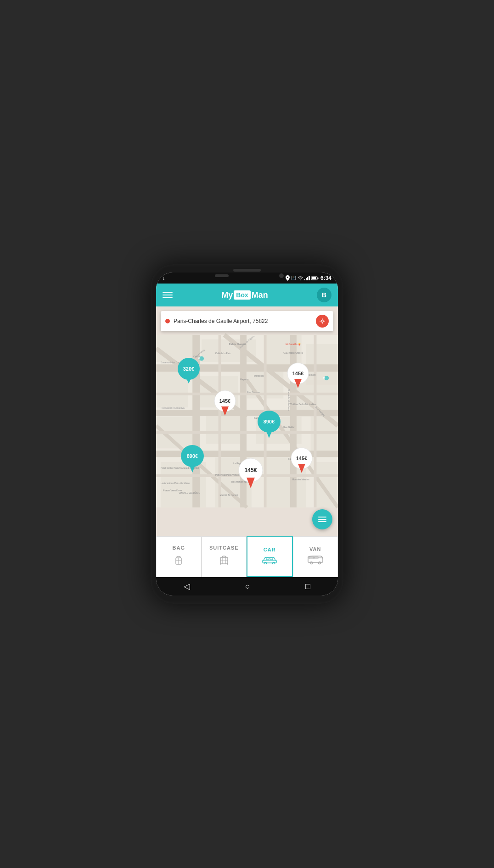 This screenshot has width=494, height=868. I want to click on status-right: 📳, so click(309, 278).